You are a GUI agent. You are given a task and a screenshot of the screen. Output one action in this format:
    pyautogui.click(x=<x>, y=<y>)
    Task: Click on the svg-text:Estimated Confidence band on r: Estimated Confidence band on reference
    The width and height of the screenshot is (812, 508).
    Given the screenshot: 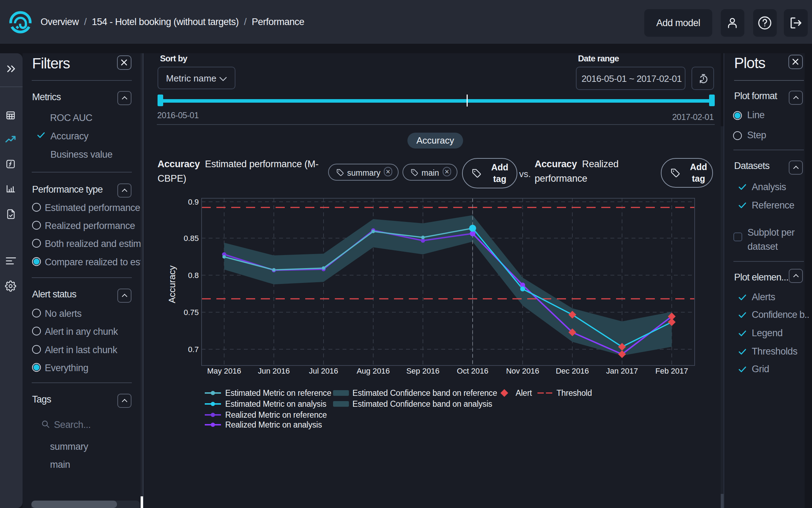 What is the action you would take?
    pyautogui.click(x=425, y=393)
    